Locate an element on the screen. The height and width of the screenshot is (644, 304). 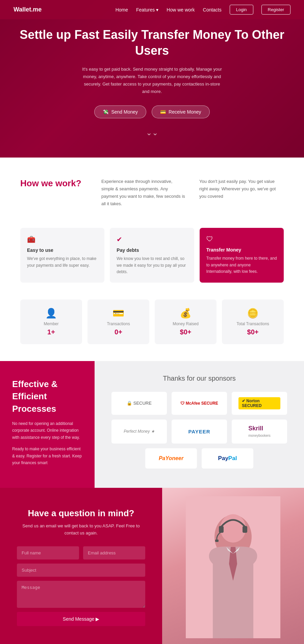
send-icon: 💸 is located at coordinates (105, 112).